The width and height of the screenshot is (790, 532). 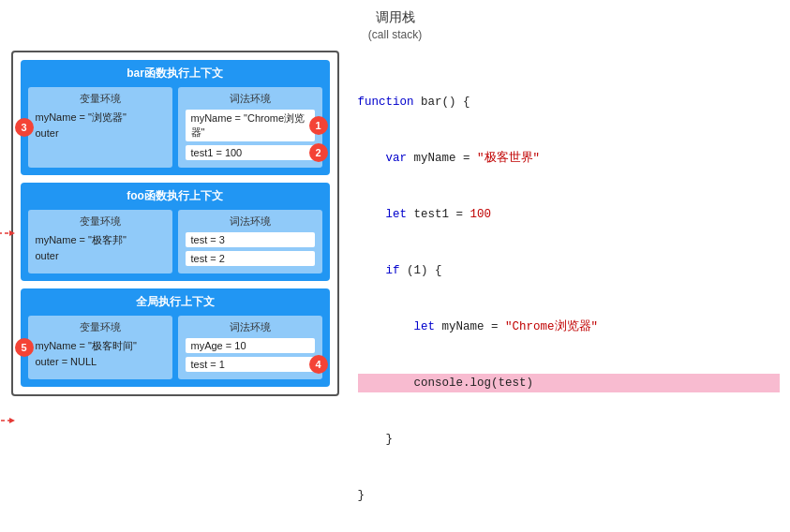 I want to click on code-line-3: let test1 = 100, so click(x=569, y=214).